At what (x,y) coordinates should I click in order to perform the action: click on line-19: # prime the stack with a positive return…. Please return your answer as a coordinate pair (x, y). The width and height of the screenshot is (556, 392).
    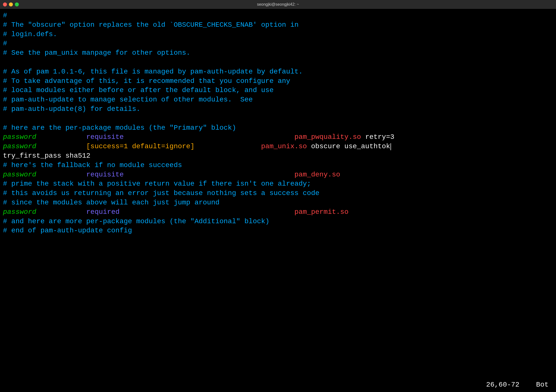
    Looking at the image, I should click on (278, 184).